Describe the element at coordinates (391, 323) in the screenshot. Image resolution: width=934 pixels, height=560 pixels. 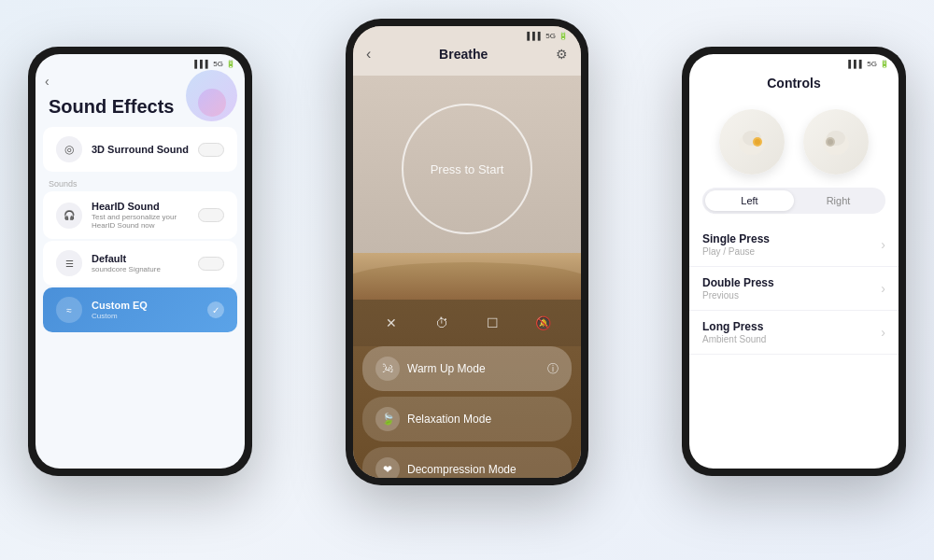
I see `no-sound-icon: ✕` at that location.